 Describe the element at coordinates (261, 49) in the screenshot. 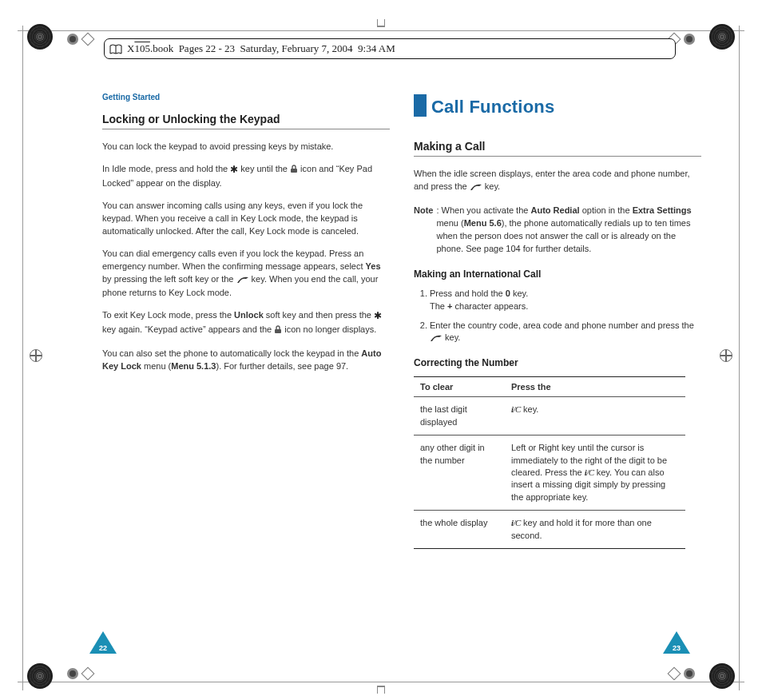

I see `header-text: X105.book Pages 22 - 23 Saturday, Februa…` at that location.